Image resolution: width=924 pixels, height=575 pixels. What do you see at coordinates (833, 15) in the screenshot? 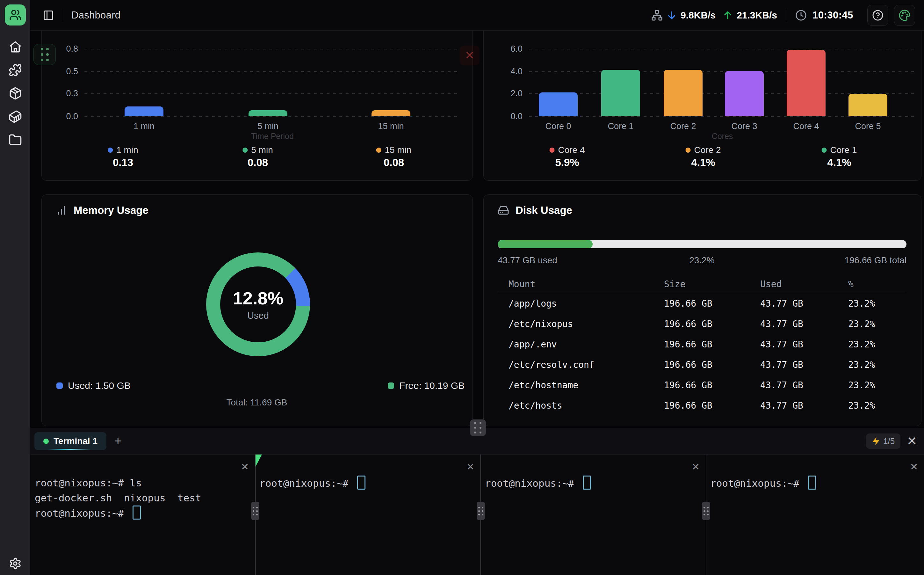
I see `clock-time: 10:30:45` at bounding box center [833, 15].